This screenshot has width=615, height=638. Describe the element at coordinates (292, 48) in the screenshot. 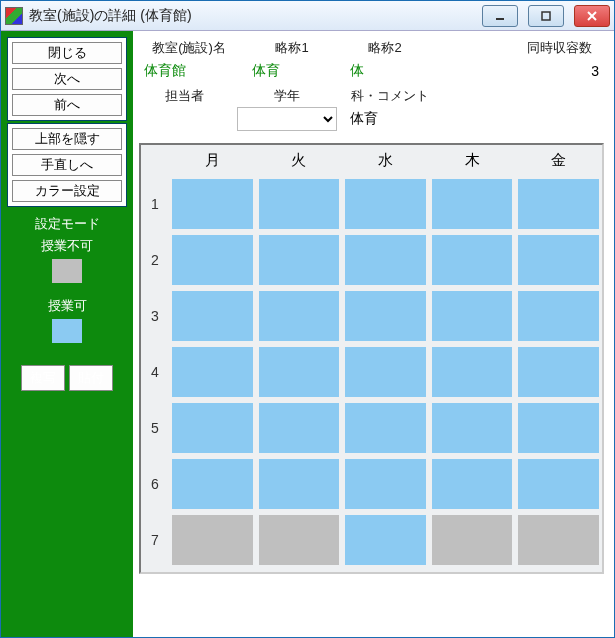

I see `abbr1-label: 略称1` at that location.